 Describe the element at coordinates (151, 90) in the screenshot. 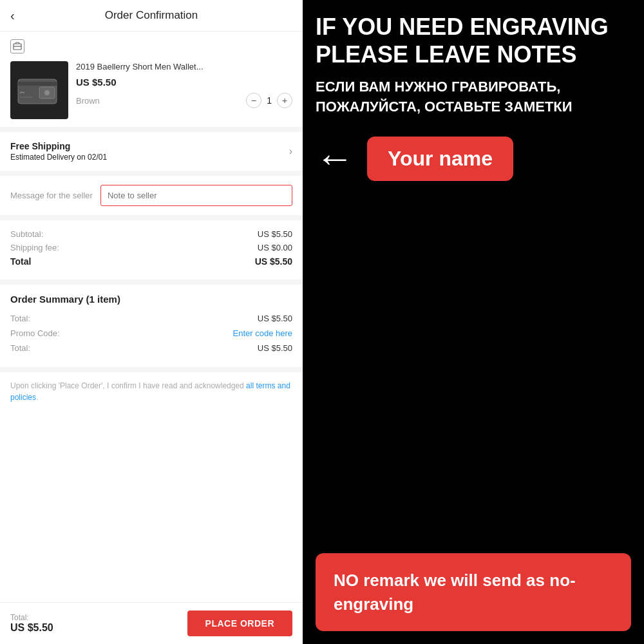

I see `product-row: 2019 Baellerry Short Men Wallet... US $5…` at that location.